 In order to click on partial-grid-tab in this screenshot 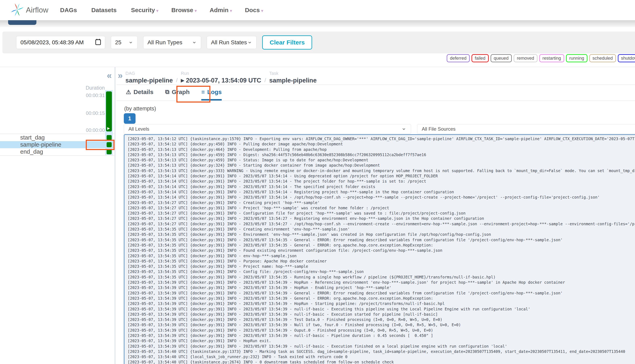, I will do `click(22, 22)`.